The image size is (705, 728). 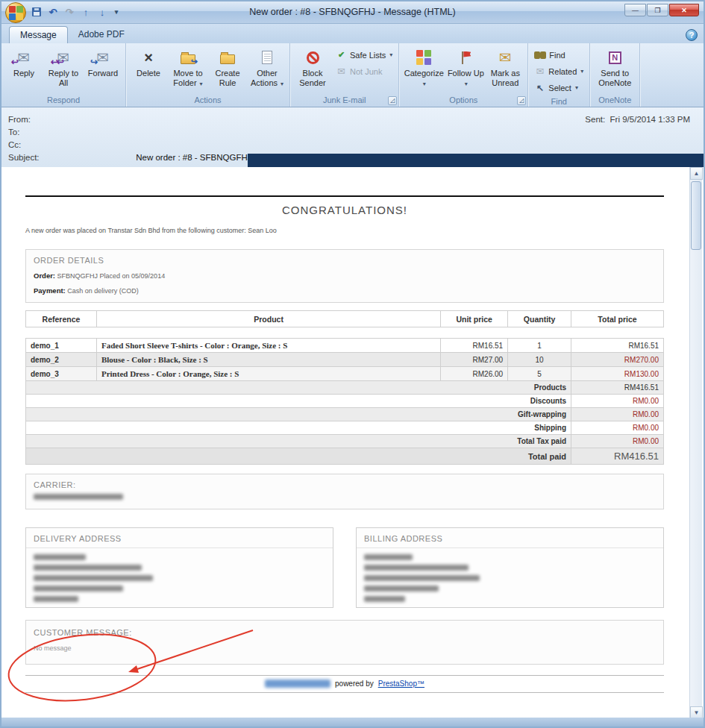 What do you see at coordinates (345, 415) in the screenshot?
I see `summary-row: Gift-wrapping RM0.00` at bounding box center [345, 415].